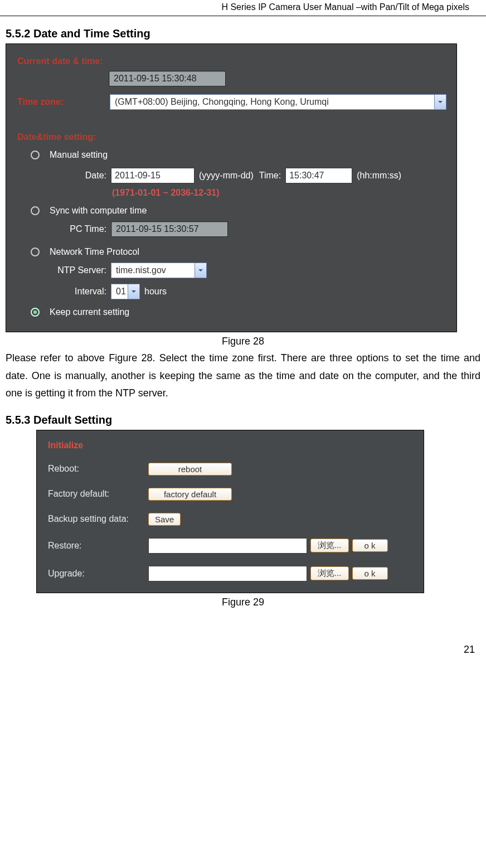  What do you see at coordinates (243, 602) in the screenshot?
I see `figure-29-caption: Figure 29` at bounding box center [243, 602].